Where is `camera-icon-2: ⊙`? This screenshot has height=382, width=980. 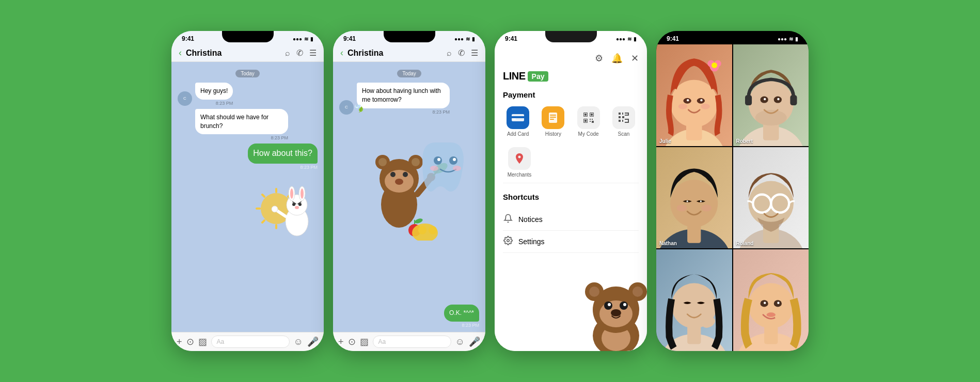 camera-icon-2: ⊙ is located at coordinates (352, 342).